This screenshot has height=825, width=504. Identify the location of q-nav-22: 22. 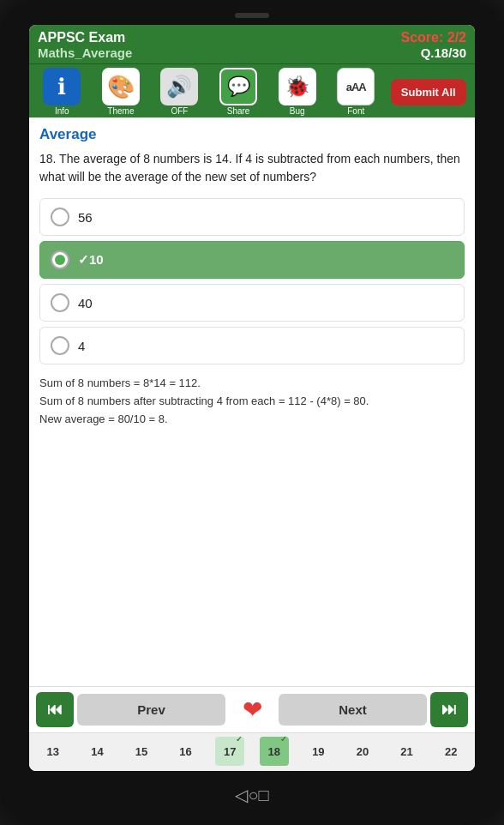
(451, 751).